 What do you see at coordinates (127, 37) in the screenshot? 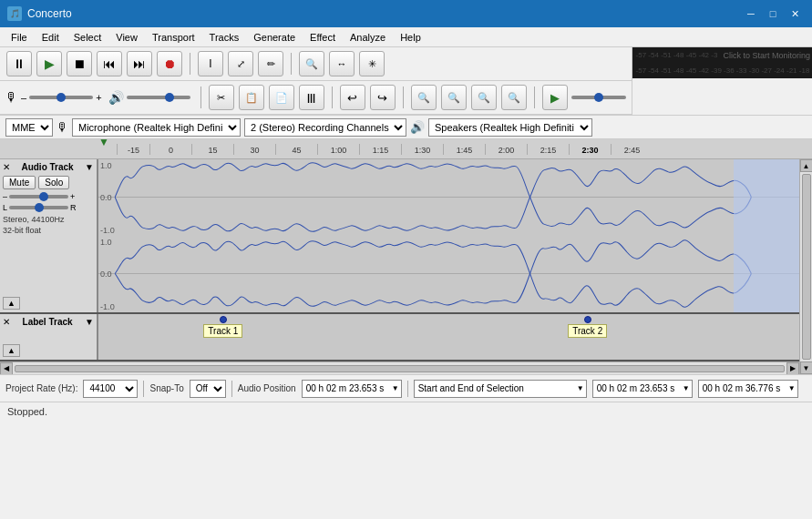
I see `menu-view: View` at bounding box center [127, 37].